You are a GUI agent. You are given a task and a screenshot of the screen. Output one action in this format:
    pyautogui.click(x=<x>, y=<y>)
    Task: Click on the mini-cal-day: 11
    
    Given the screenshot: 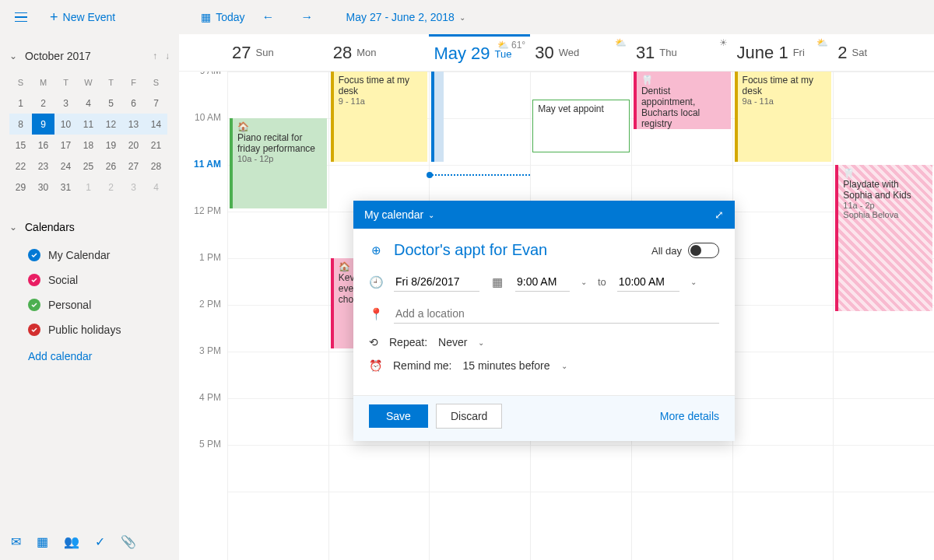 What is the action you would take?
    pyautogui.click(x=89, y=124)
    